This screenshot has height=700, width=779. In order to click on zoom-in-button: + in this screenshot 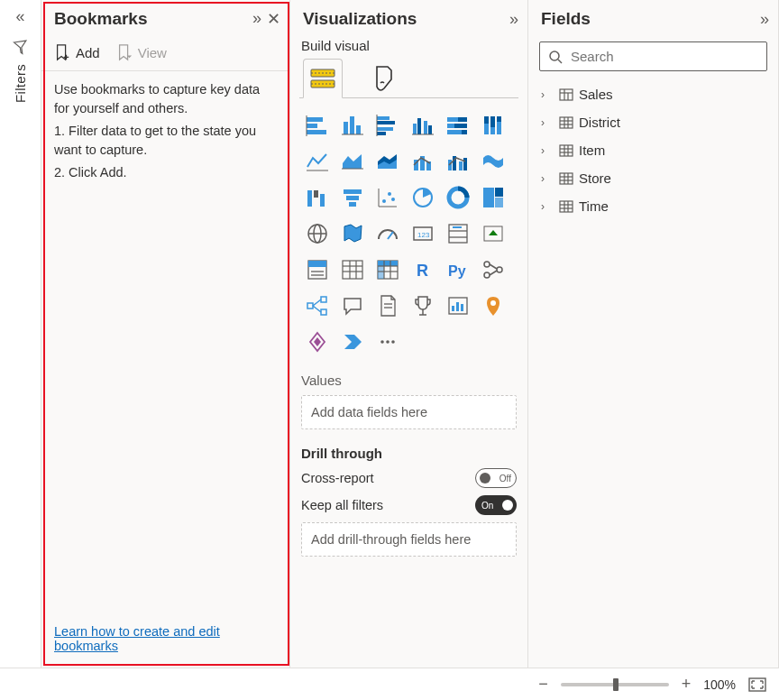, I will do `click(687, 684)`.